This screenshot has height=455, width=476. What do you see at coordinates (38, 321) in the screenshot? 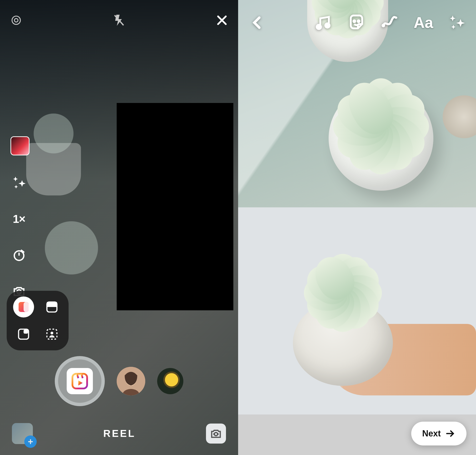
I see `layout-picker` at bounding box center [38, 321].